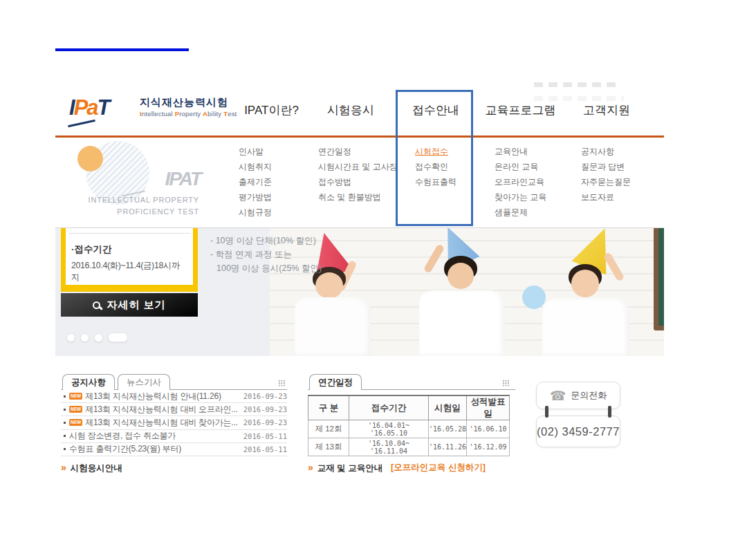  What do you see at coordinates (255, 182) in the screenshot?
I see `menu-column-about: 인사말 시험취지 출제기준 평가방법 시험규정` at bounding box center [255, 182].